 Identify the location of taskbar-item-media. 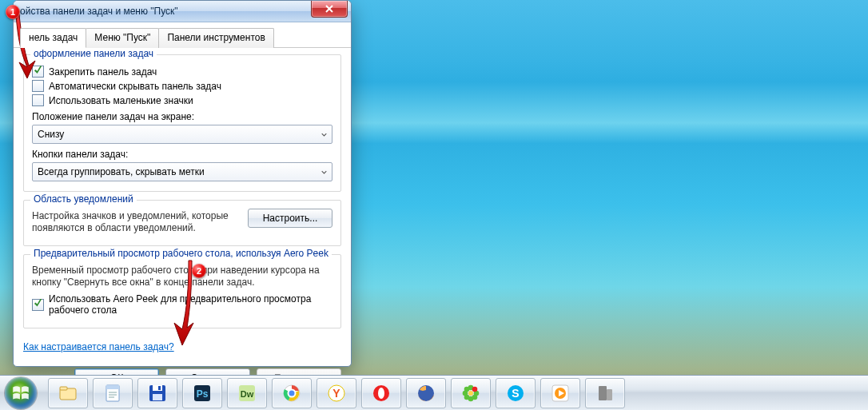
(560, 393).